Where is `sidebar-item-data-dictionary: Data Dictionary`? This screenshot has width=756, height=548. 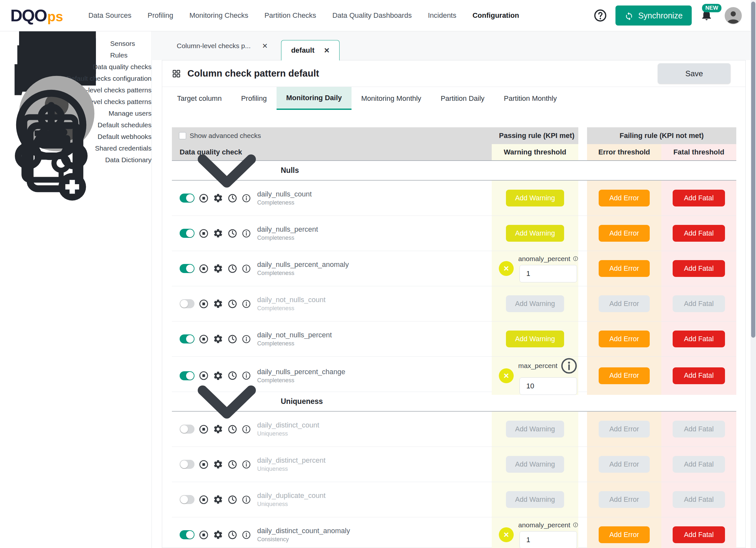
sidebar-item-data-dictionary: Data Dictionary is located at coordinates (76, 160).